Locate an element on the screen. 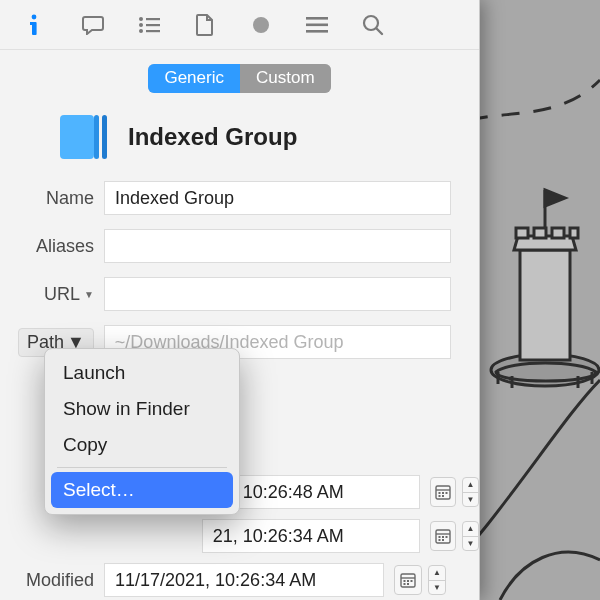 Image resolution: width=600 pixels, height=600 pixels. document-icon is located at coordinates (205, 25).